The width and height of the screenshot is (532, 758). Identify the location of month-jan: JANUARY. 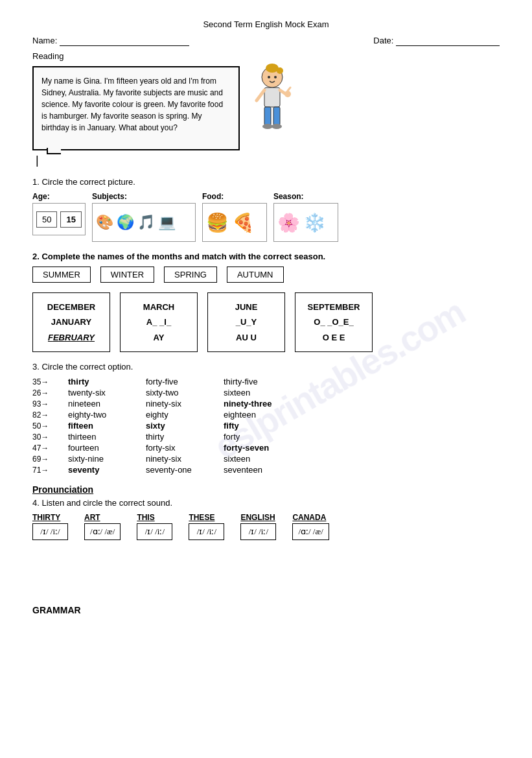
(71, 322).